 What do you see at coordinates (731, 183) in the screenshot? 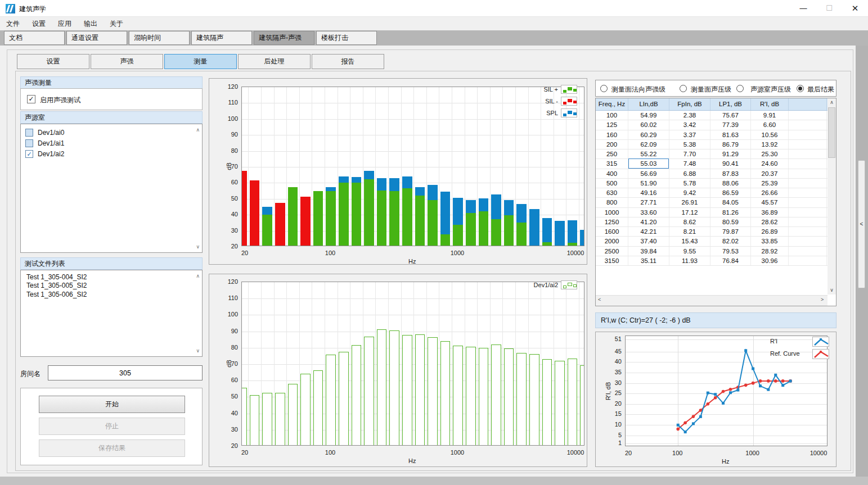
I see `table-cell: 88.06` at bounding box center [731, 183].